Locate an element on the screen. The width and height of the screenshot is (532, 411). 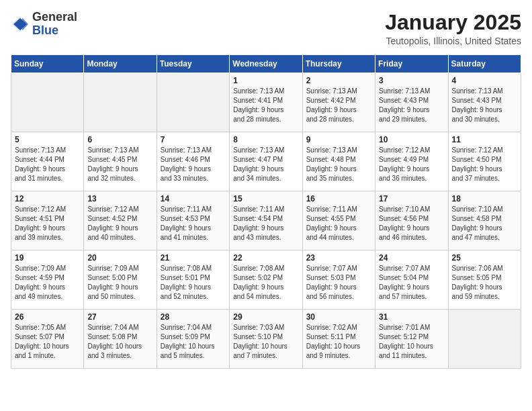
day-detail: Sunrise: 7:04 AM Sunset: 5:09 PM Dayligh… is located at coordinates (193, 342).